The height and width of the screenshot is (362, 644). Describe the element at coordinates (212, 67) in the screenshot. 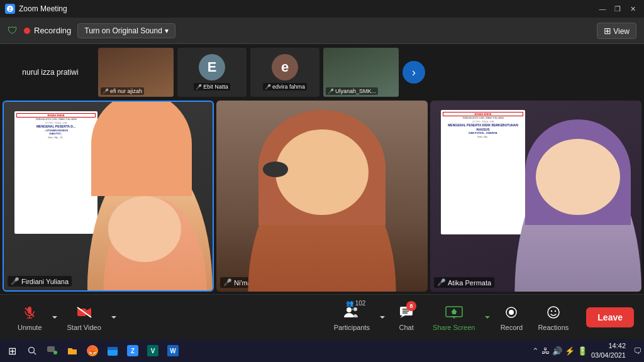

I see `ebit-initial-circle: E` at that location.